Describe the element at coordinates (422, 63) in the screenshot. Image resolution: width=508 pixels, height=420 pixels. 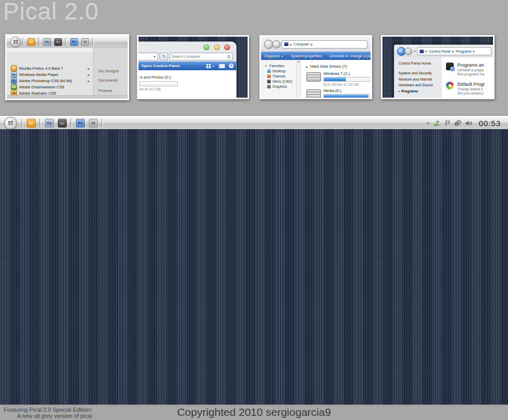
I see `nav-control-panel-home: Control Panel Home` at that location.